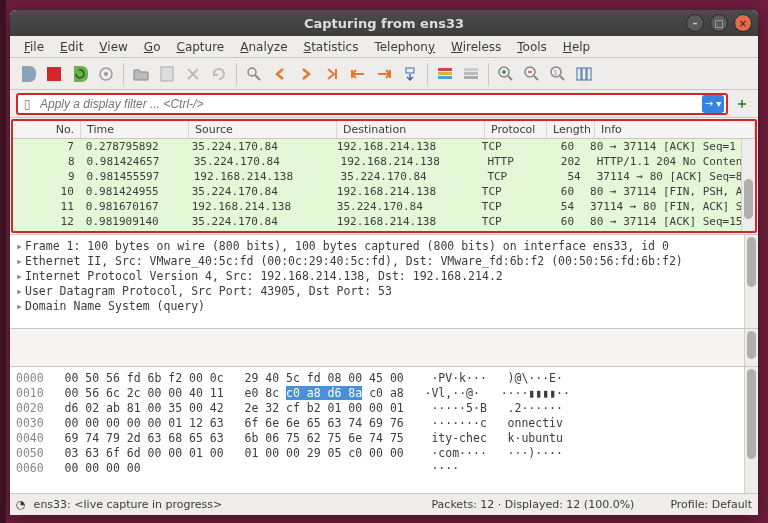 The height and width of the screenshot is (523, 768). I want to click on svg-text: 1, so click(555, 73).